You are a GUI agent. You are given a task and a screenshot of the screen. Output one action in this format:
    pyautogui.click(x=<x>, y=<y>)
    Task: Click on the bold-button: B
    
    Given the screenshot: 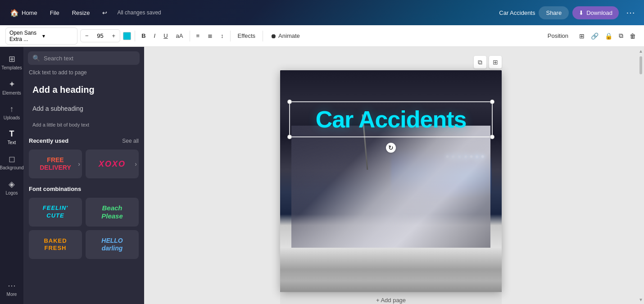 What is the action you would take?
    pyautogui.click(x=143, y=36)
    